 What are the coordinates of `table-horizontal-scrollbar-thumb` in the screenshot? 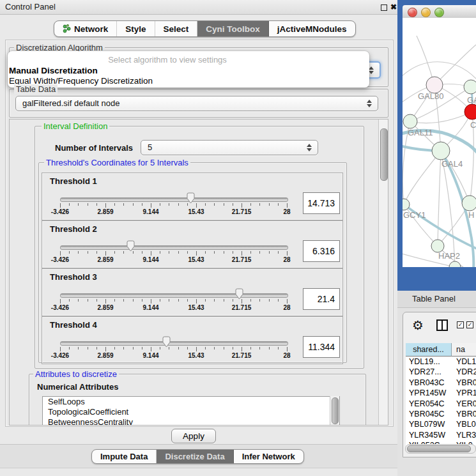 It's located at (439, 449).